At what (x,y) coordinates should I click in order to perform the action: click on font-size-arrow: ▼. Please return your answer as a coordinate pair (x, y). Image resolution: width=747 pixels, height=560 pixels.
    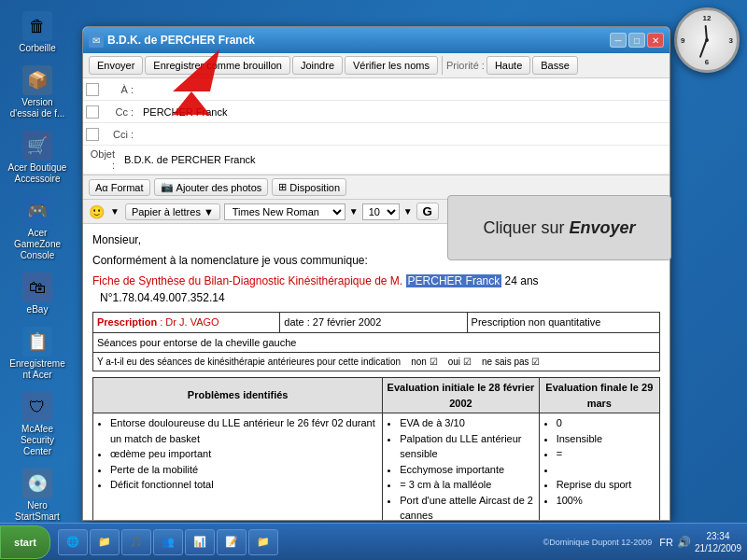
    Looking at the image, I should click on (354, 211).